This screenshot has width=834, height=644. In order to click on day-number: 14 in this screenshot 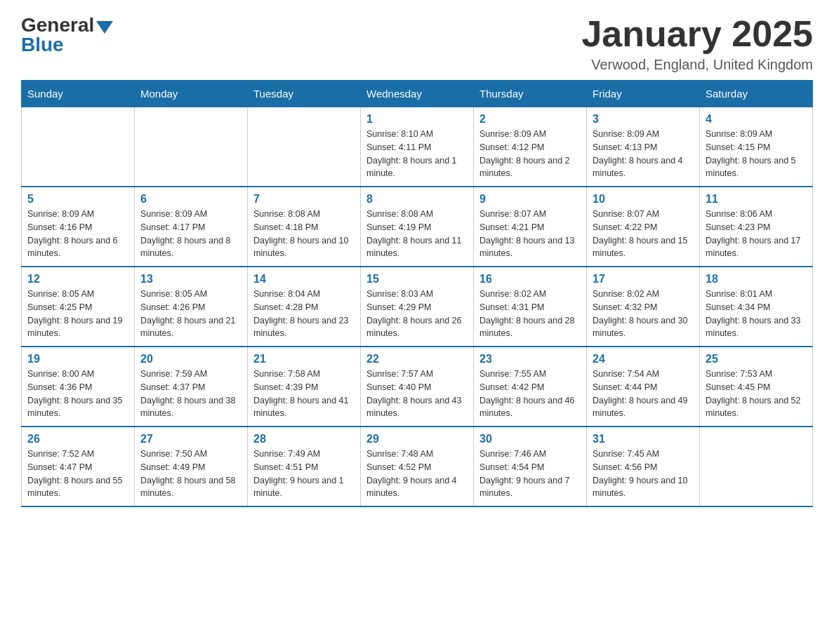, I will do `click(304, 279)`.